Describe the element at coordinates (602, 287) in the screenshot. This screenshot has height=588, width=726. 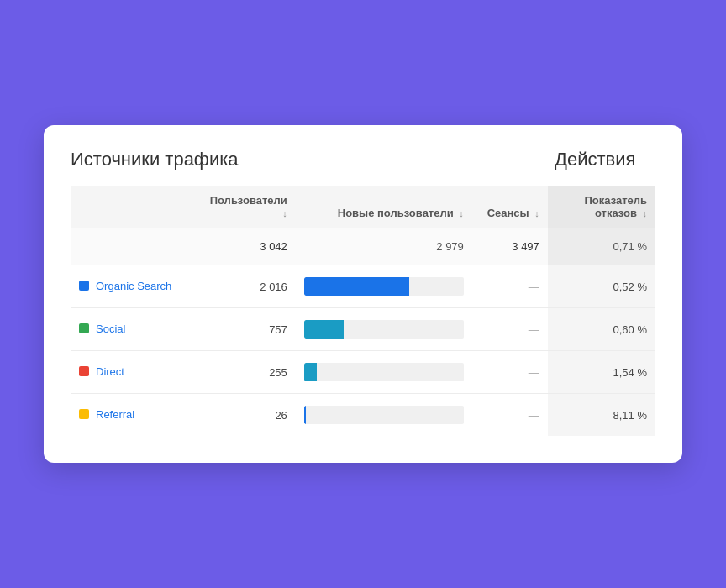
I see `bounce-cell-0: 0,52 %` at that location.